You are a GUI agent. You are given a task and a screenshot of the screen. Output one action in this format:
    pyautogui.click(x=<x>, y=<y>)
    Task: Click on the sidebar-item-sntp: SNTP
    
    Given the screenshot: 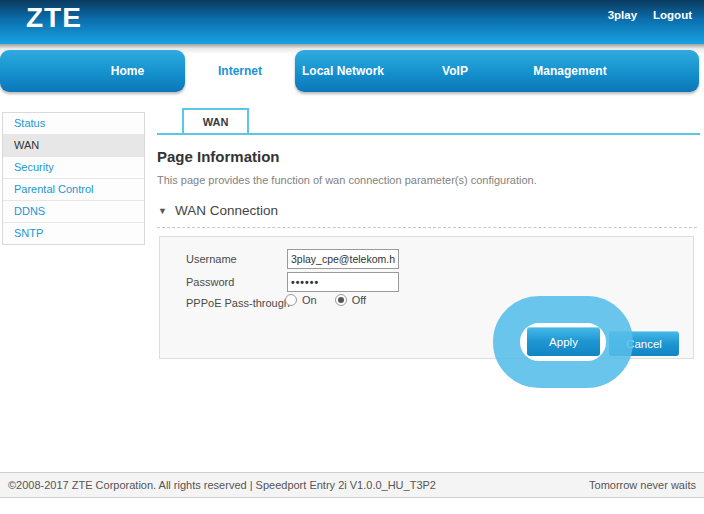 What is the action you would take?
    pyautogui.click(x=74, y=233)
    